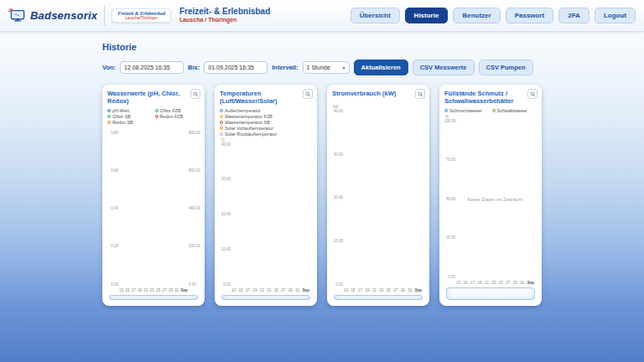 The height and width of the screenshot is (362, 644). Describe the element at coordinates (530, 15) in the screenshot. I see `nav-passwort-button: Passwort` at that location.